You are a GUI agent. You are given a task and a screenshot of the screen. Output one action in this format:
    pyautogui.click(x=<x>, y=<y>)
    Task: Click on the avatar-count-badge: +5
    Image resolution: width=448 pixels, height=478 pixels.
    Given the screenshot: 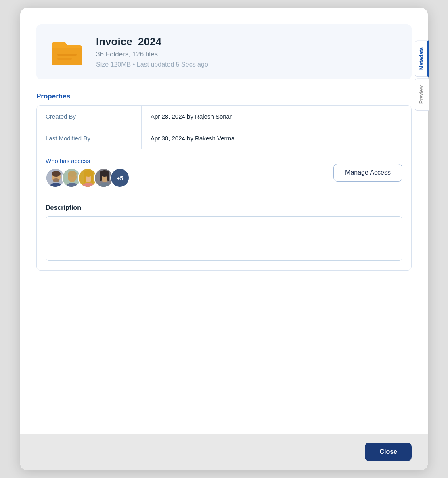 What is the action you would take?
    pyautogui.click(x=120, y=178)
    